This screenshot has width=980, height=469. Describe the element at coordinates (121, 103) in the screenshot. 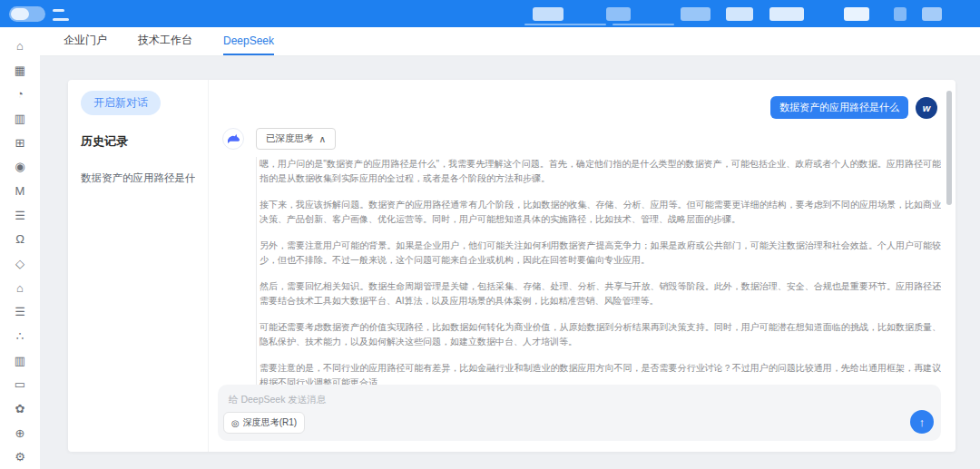

I see `new-chat-button: 开启新对话` at that location.